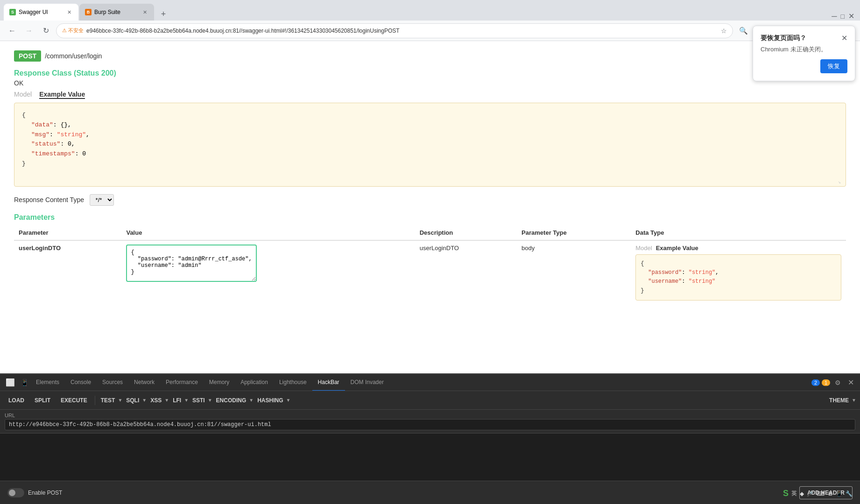 The height and width of the screenshot is (504, 860). Describe the element at coordinates (135, 400) in the screenshot. I see `sqli-dropdown: SQLI ▼` at that location.